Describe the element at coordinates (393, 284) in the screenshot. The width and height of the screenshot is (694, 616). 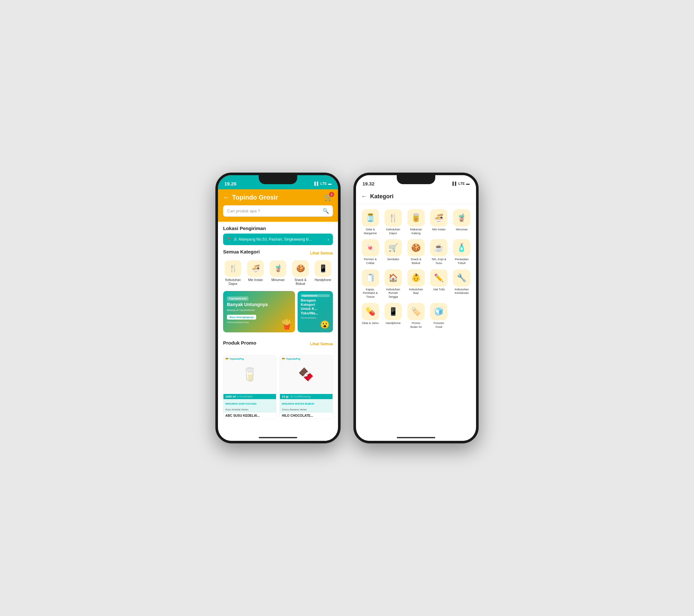
I see `cat-grid-rumah-tangga: 🏠 KebutuhanRumahTangga` at that location.